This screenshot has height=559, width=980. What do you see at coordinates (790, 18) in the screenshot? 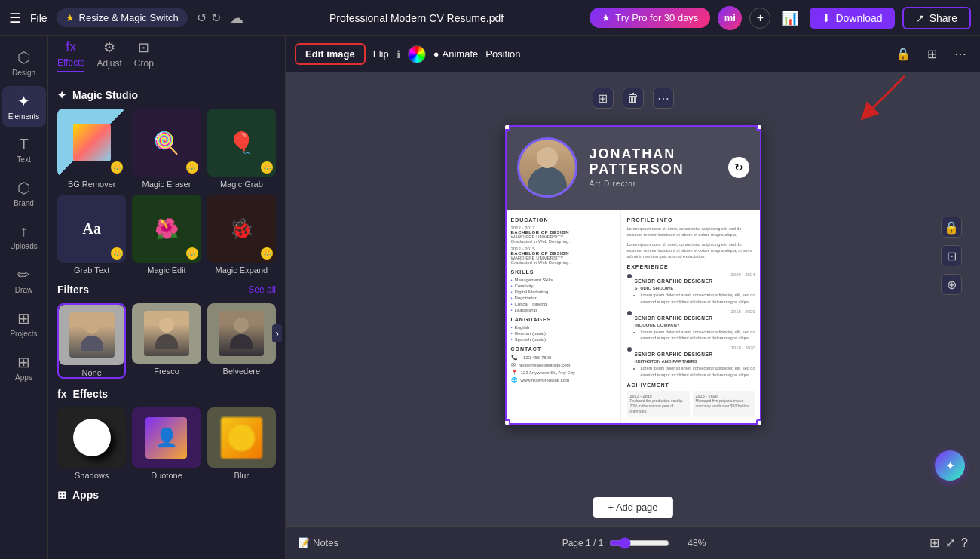
I see `analytics-icon: 📊` at bounding box center [790, 18].